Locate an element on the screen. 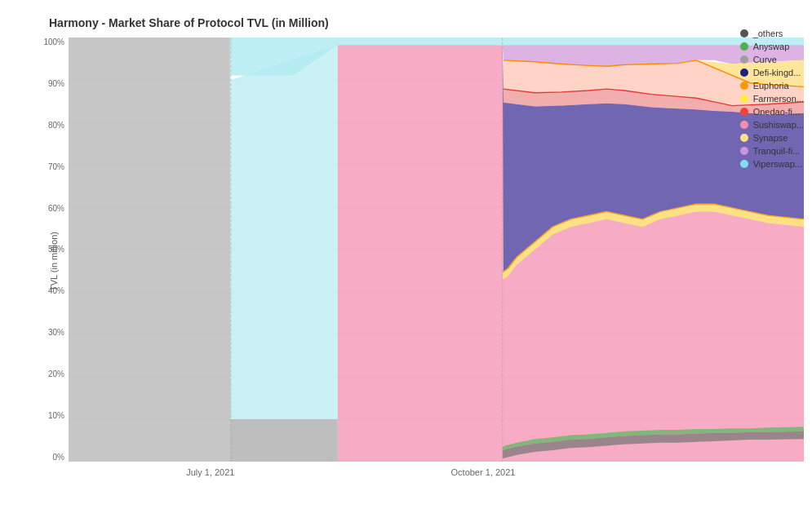 This screenshot has width=812, height=522. y-tick: 90% is located at coordinates (48, 83).